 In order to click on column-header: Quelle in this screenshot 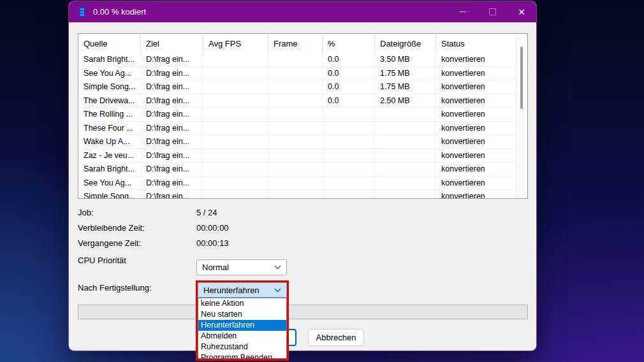, I will do `click(110, 43)`.